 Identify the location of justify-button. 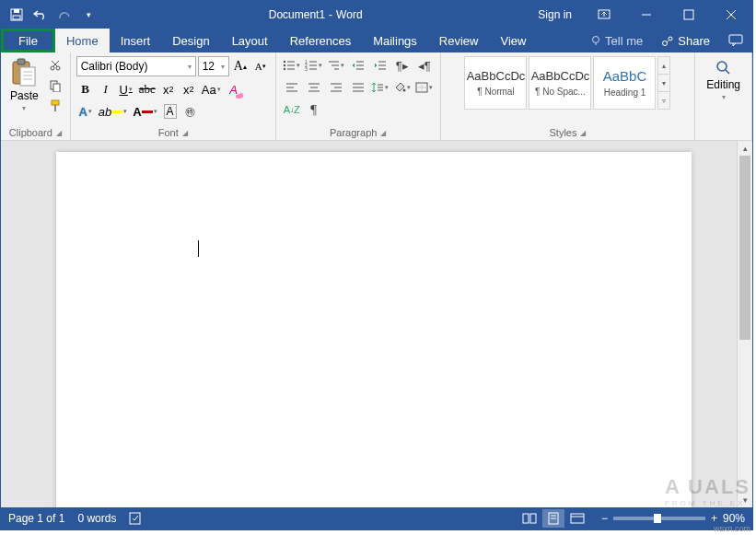
(358, 87).